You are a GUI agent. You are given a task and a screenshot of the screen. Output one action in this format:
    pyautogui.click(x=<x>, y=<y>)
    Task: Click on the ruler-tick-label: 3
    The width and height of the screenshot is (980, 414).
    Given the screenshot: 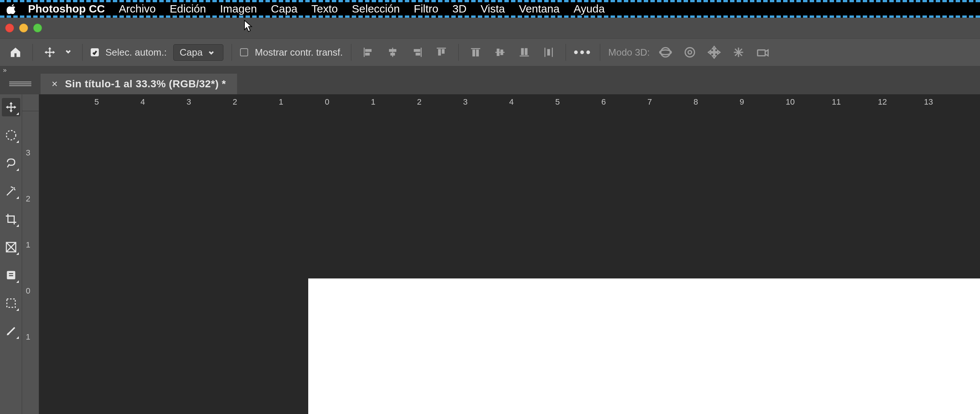 What is the action you would take?
    pyautogui.click(x=28, y=153)
    